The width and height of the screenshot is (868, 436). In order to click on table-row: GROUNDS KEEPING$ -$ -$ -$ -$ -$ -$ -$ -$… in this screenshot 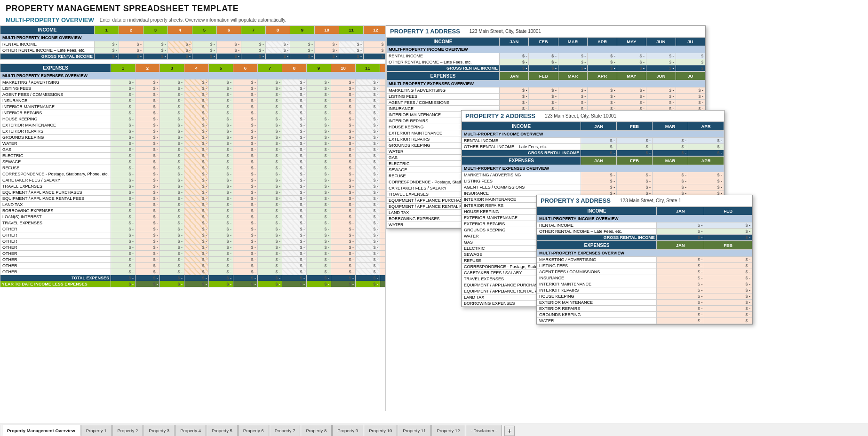, I will do `click(193, 137)`.